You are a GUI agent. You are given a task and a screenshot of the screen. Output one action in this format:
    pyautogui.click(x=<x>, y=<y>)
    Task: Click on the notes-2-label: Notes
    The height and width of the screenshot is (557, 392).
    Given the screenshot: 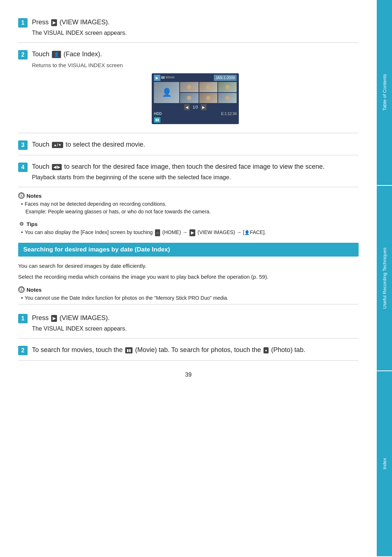 What is the action you would take?
    pyautogui.click(x=34, y=290)
    